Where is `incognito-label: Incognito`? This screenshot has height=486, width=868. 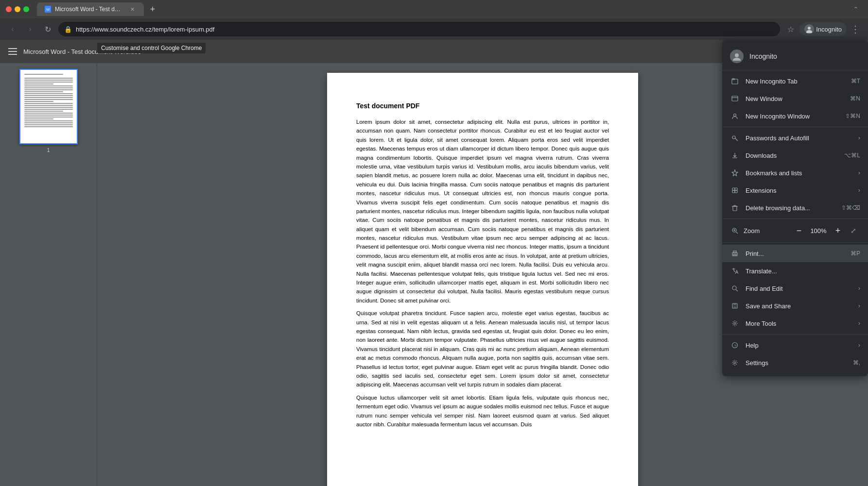 incognito-label: Incognito is located at coordinates (829, 29).